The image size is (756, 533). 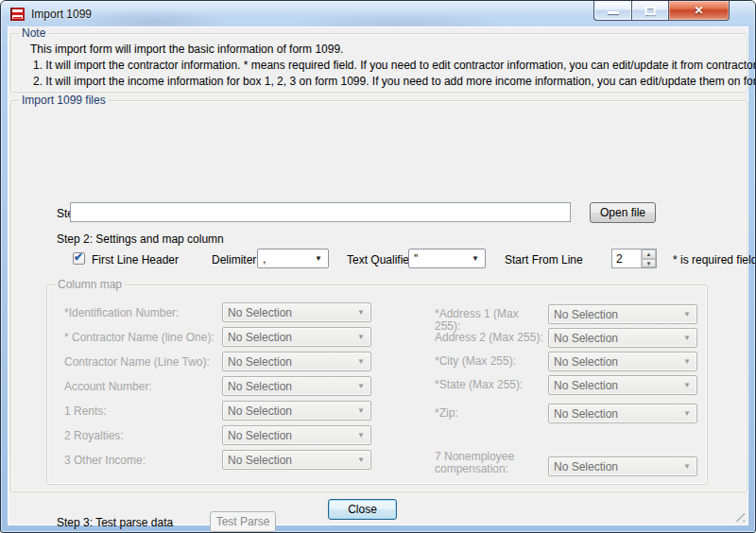 What do you see at coordinates (395, 81) in the screenshot?
I see `note-line-3: 2. It will import the income information…` at bounding box center [395, 81].